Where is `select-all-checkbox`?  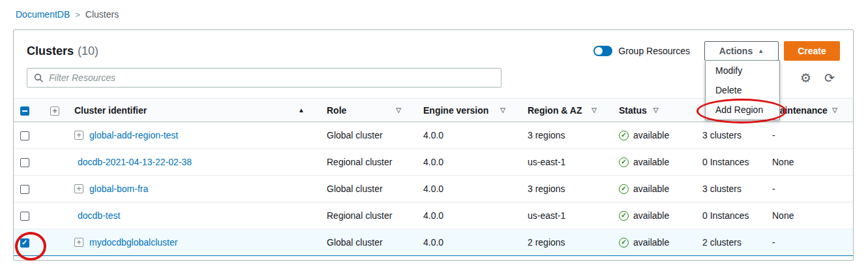 select-all-checkbox is located at coordinates (25, 111).